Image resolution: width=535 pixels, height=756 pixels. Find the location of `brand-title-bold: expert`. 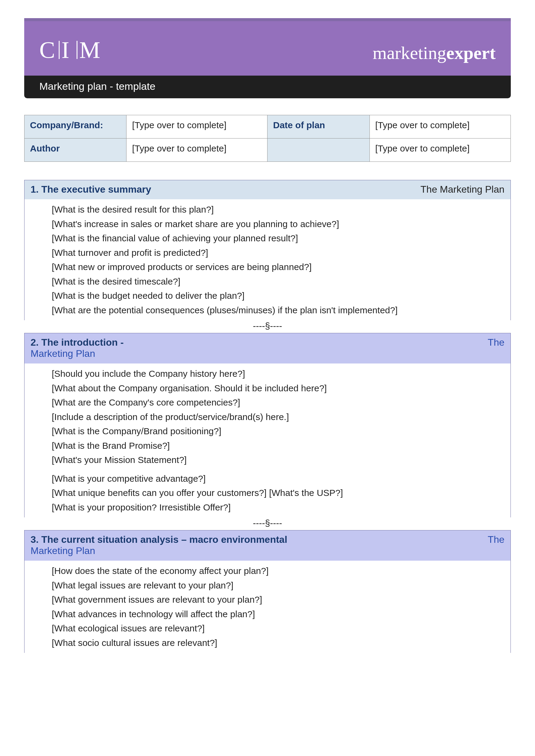

brand-title-bold: expert is located at coordinates (471, 53).